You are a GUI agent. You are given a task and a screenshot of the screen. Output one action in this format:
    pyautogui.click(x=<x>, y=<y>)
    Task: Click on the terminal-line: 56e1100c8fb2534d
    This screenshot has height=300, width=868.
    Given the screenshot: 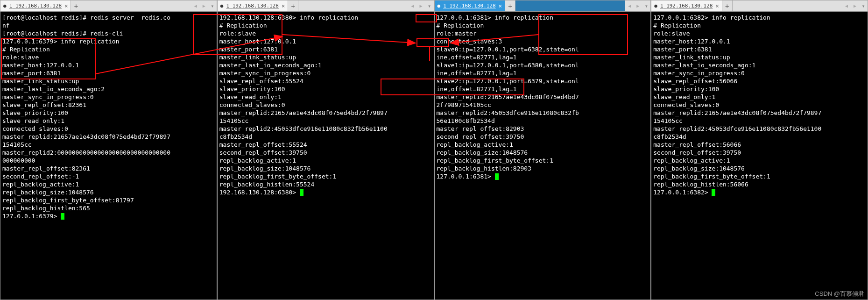 What is the action you would take?
    pyautogui.click(x=543, y=121)
    